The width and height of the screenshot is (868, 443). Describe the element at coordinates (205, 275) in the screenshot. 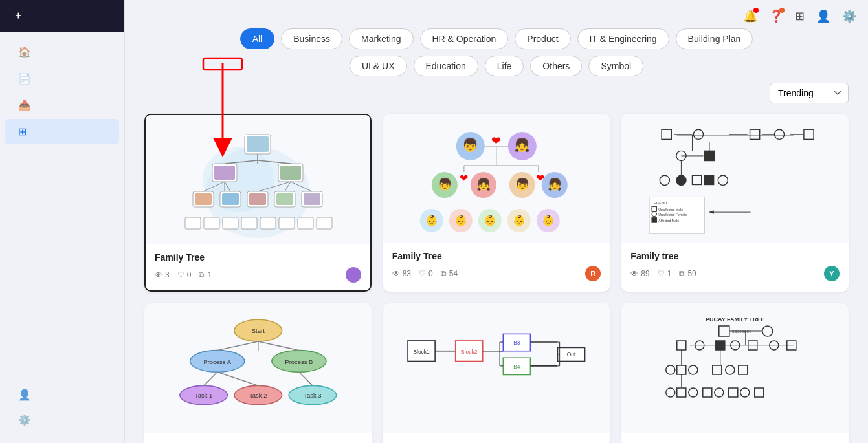

I see `copies-stat-0: ⧉ 1` at that location.